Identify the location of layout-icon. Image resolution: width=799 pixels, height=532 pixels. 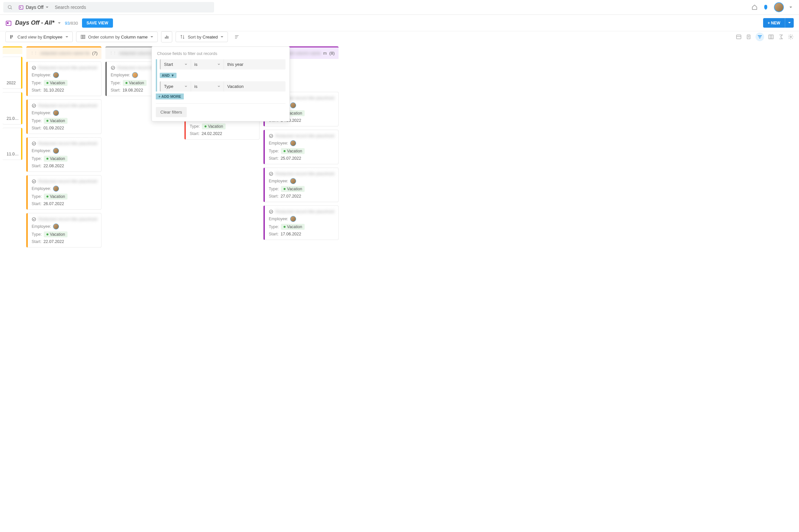
(739, 37).